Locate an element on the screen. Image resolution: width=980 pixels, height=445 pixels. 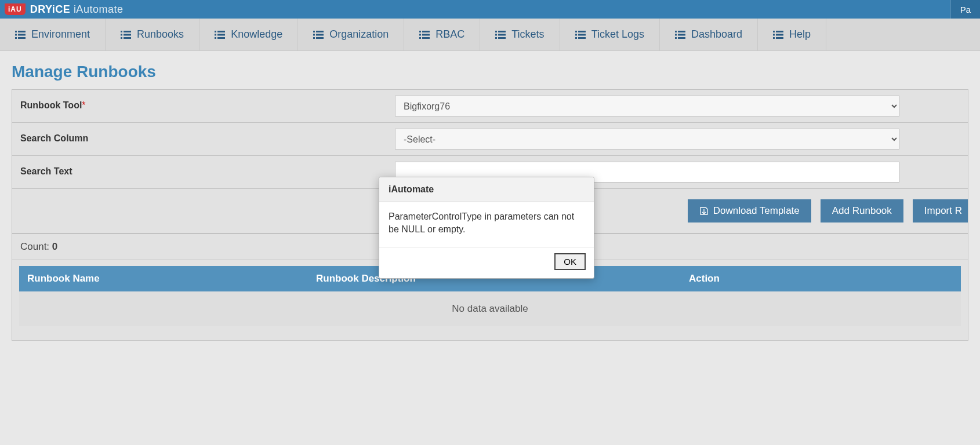
nav-label: Runbooks is located at coordinates (160, 35).